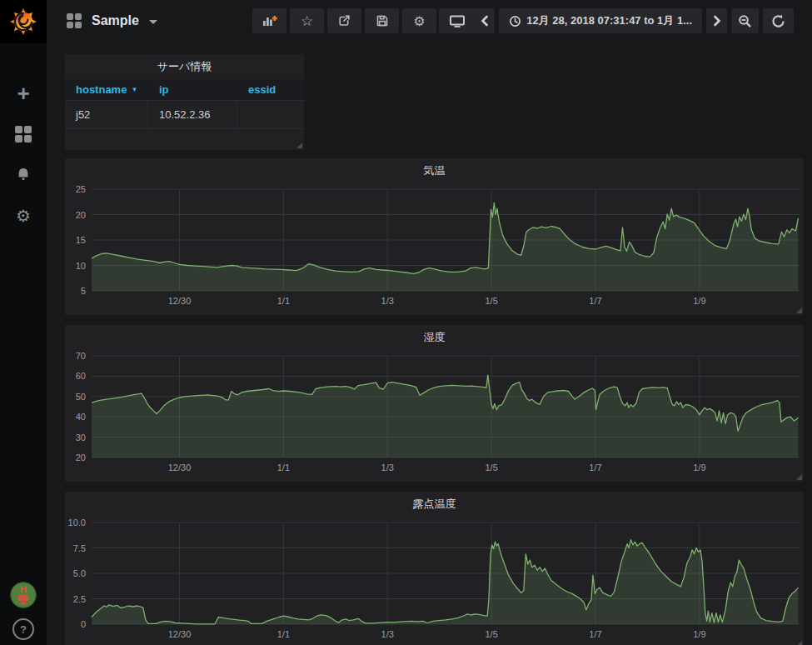  Describe the element at coordinates (600, 21) in the screenshot. I see `time-range-picker: 12月 28, 2018 07:31:47 to 1月 1...` at that location.